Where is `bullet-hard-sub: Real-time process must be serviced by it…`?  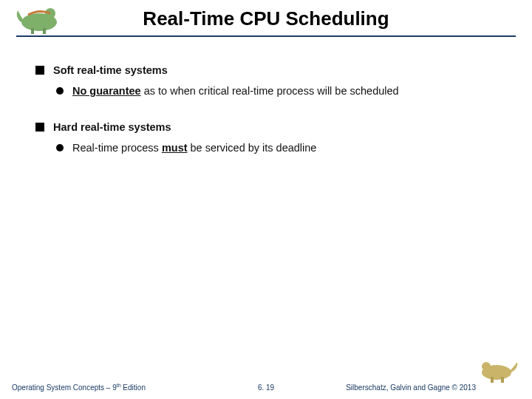 bullet-hard-sub: Real-time process must be serviced by it… is located at coordinates (256, 149).